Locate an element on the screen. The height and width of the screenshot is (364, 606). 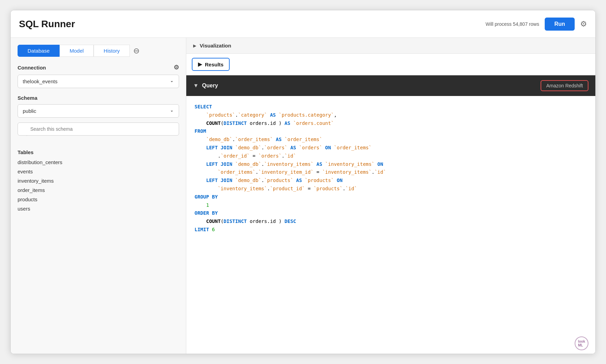
results-section: ▶ Results is located at coordinates (391, 65).